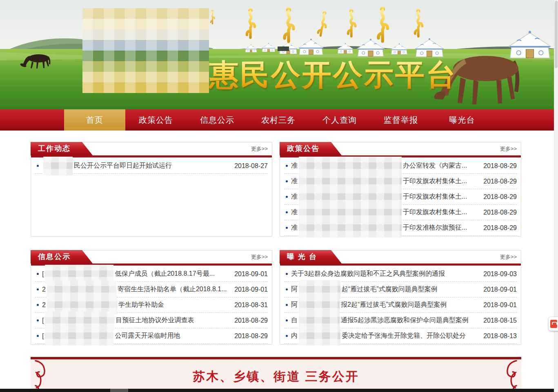 The width and height of the screenshot is (558, 392). I want to click on item-title-text: 通报5起涉黑涉恶腐败和保护伞问题典型案例, so click(410, 321).